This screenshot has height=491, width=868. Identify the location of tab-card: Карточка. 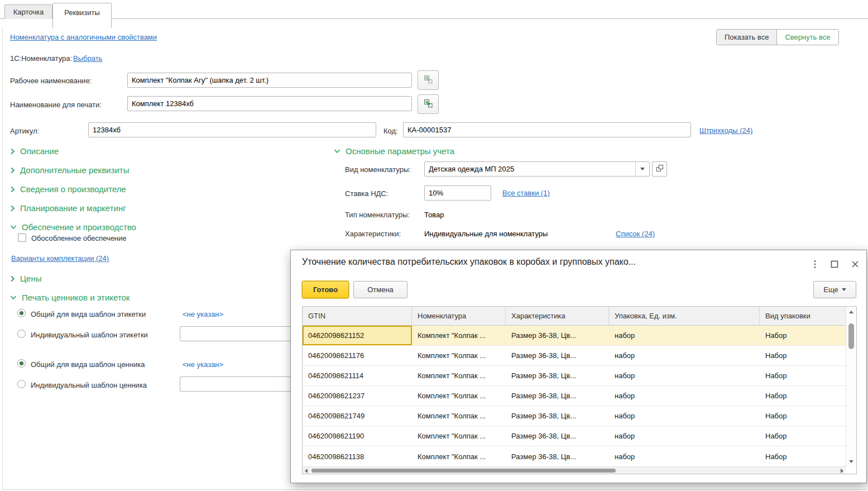
(28, 12).